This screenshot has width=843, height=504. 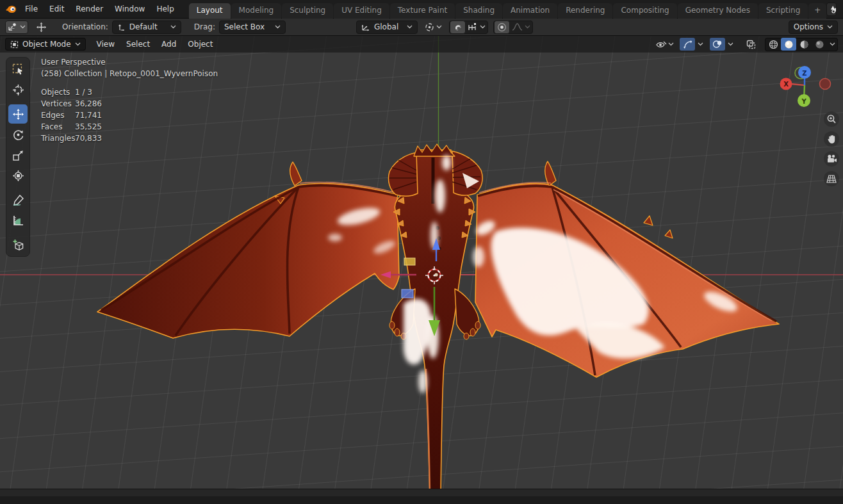 I want to click on dragon-wing-claw-right, so click(x=551, y=174).